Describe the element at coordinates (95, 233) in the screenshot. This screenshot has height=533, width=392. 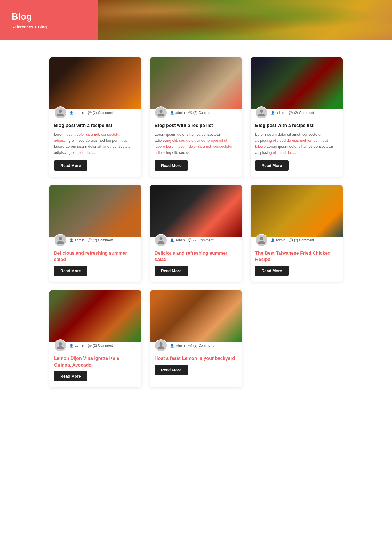
I see `blog-card-4: 👤 admin 💬 (2) Comment Delicious and refr…` at that location.